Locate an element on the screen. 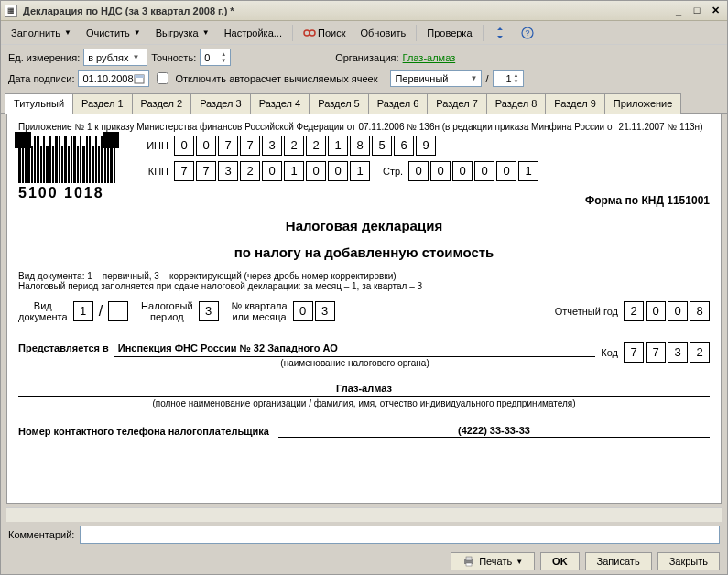  declaration-title1: Налоговая декларация is located at coordinates (364, 225).